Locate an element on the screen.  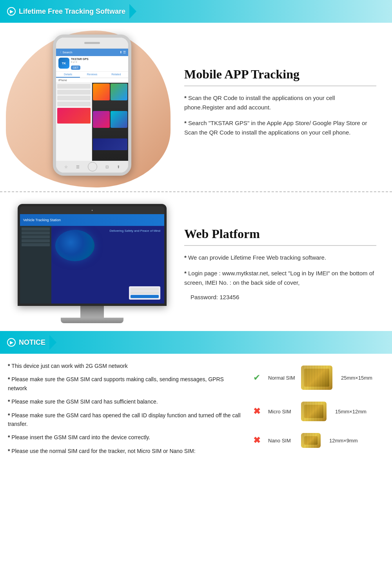
app-detail: TK TKSTAR GPS 8 yl ① GET is located at coordinates (92, 64).